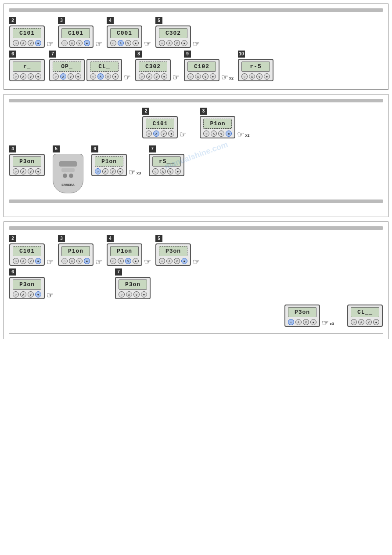 The width and height of the screenshot is (392, 555). I want to click on step-num-s2-4: 4, so click(13, 149).